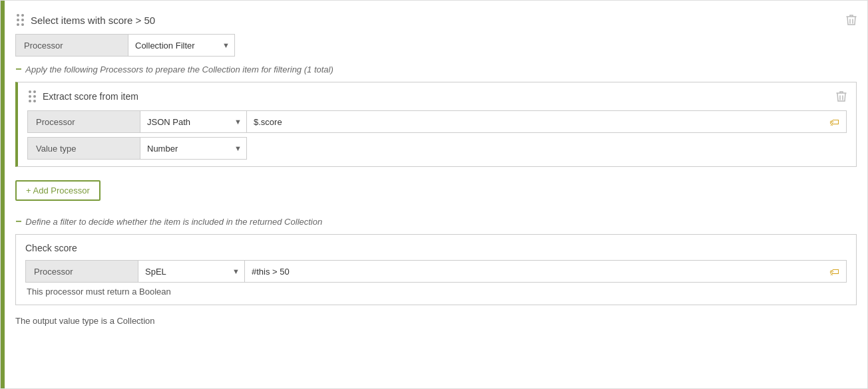  What do you see at coordinates (32, 96) in the screenshot?
I see `inner-drag-handle` at bounding box center [32, 96].